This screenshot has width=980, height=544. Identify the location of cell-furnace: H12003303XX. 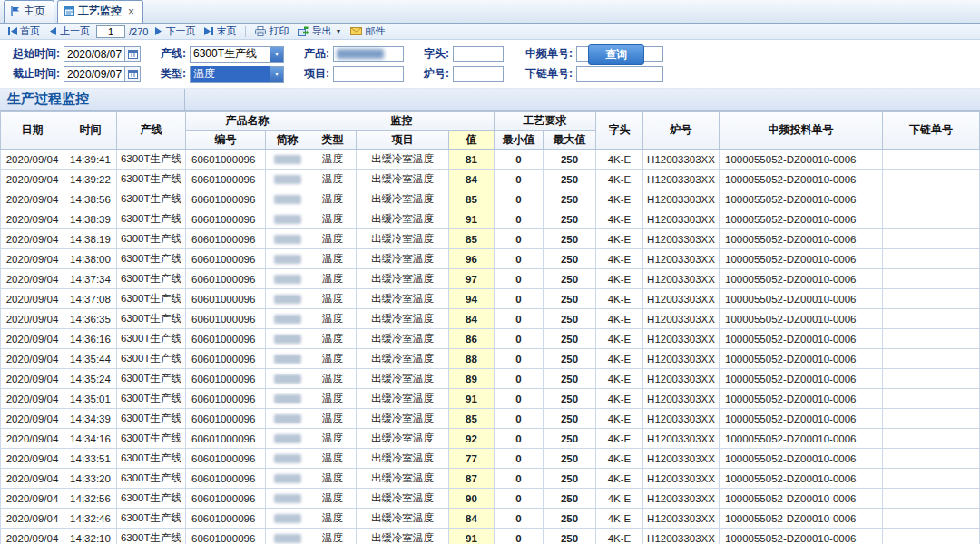
(681, 479).